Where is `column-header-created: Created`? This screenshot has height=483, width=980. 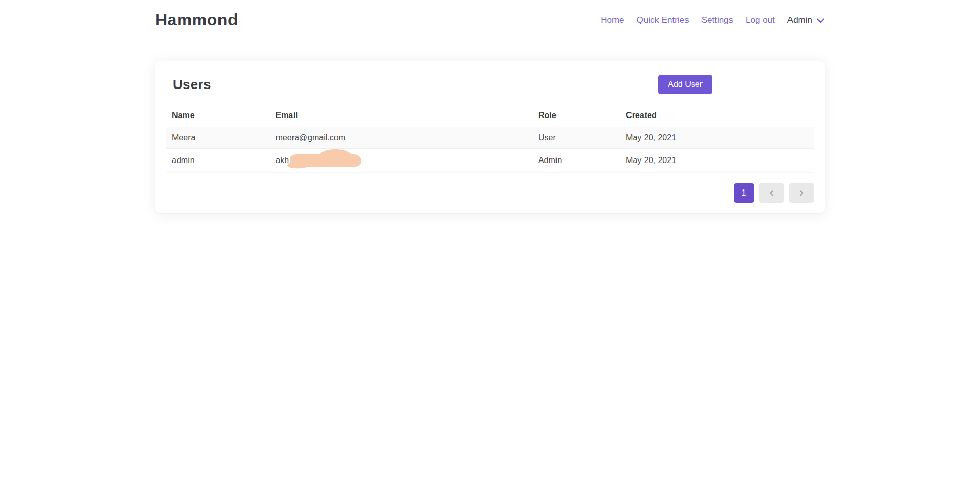 column-header-created: Created is located at coordinates (717, 116).